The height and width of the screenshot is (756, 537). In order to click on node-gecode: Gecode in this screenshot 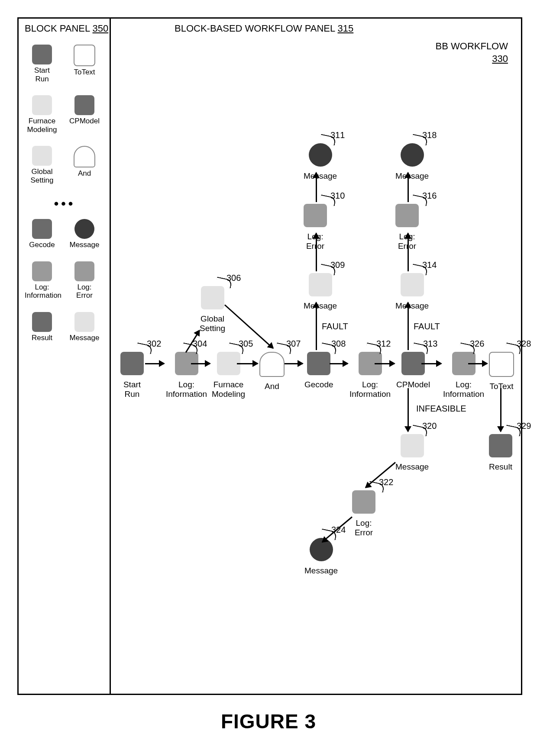, I will do `click(319, 370)`.